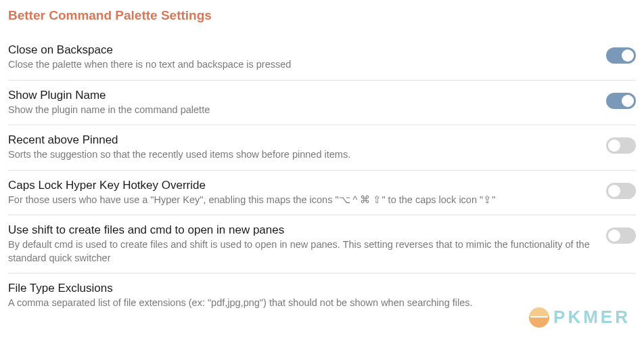 The image size is (644, 348). What do you see at coordinates (299, 252) in the screenshot?
I see `setting-desc: By default cmd is used to create files a…` at bounding box center [299, 252].